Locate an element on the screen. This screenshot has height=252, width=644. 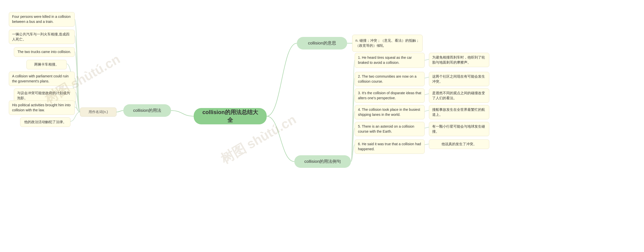
meaning-label: collision的意思 is located at coordinates (322, 43).